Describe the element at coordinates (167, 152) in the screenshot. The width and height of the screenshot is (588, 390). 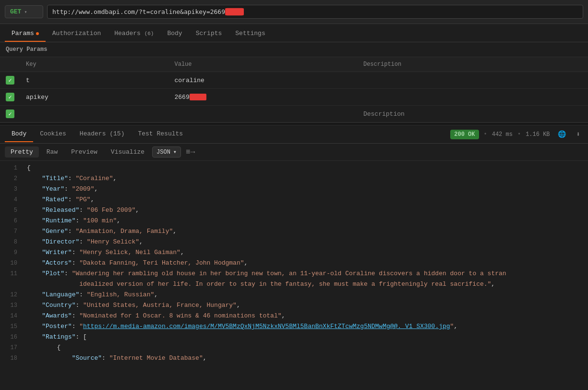
I see `format-select: JSON ▾` at that location.